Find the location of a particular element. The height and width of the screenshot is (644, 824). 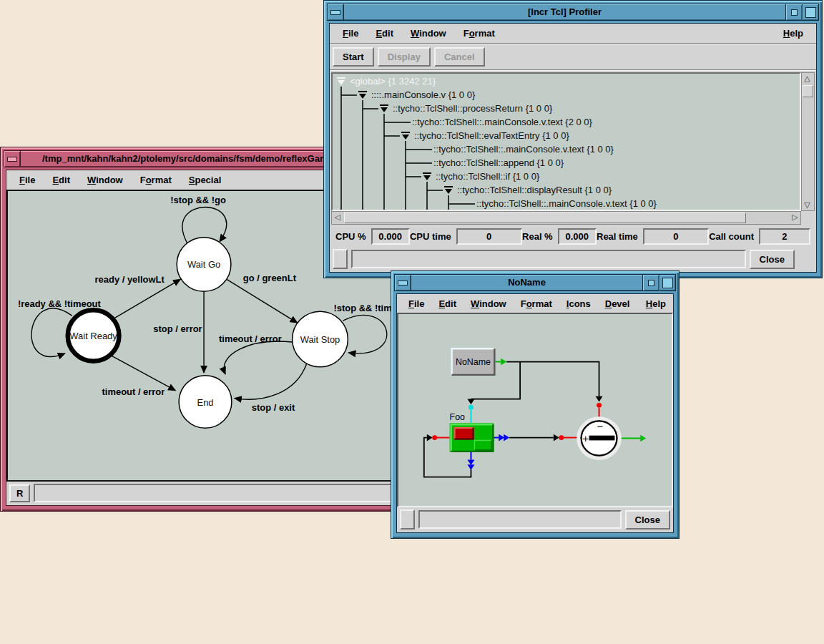

tree-row: ::::.mainConsole.v {1 0 0} is located at coordinates (566, 95).